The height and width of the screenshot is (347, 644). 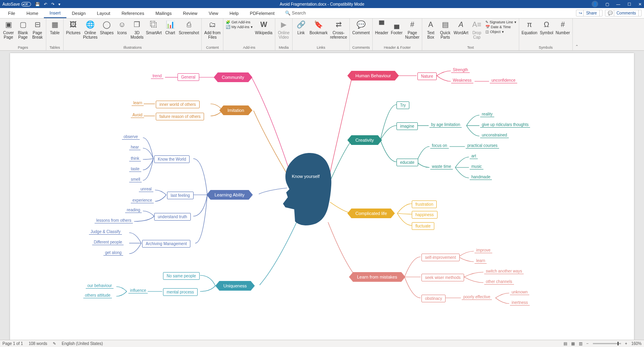 I want to click on node-learn: learn, so click(x=138, y=103).